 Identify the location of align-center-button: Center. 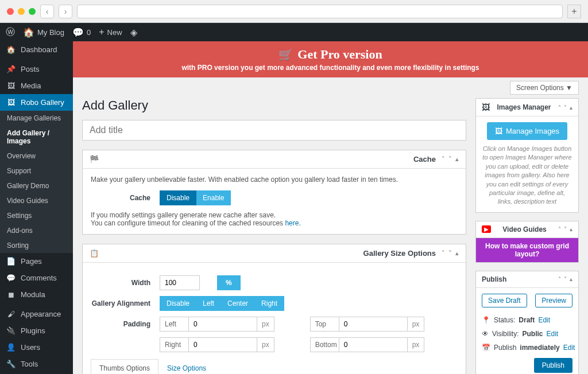
(238, 303).